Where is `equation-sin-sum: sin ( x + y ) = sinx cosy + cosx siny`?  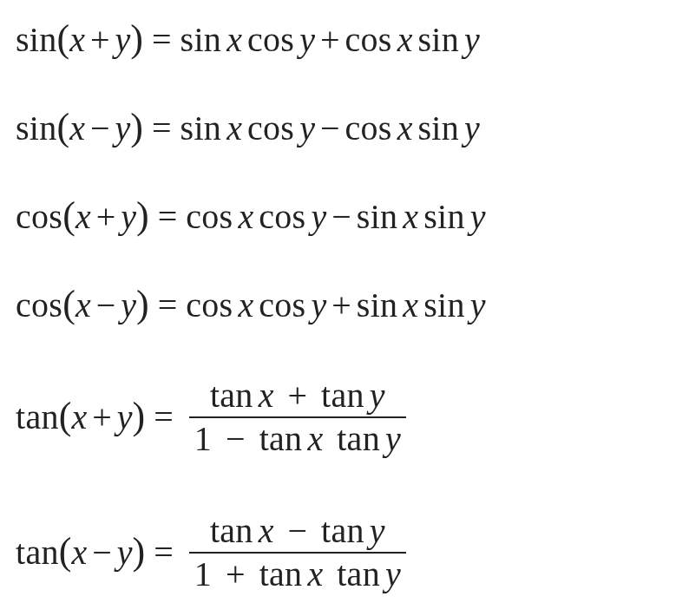 equation-sin-sum: sin ( x + y ) = sinx cosy + cosx siny is located at coordinates (352, 40).